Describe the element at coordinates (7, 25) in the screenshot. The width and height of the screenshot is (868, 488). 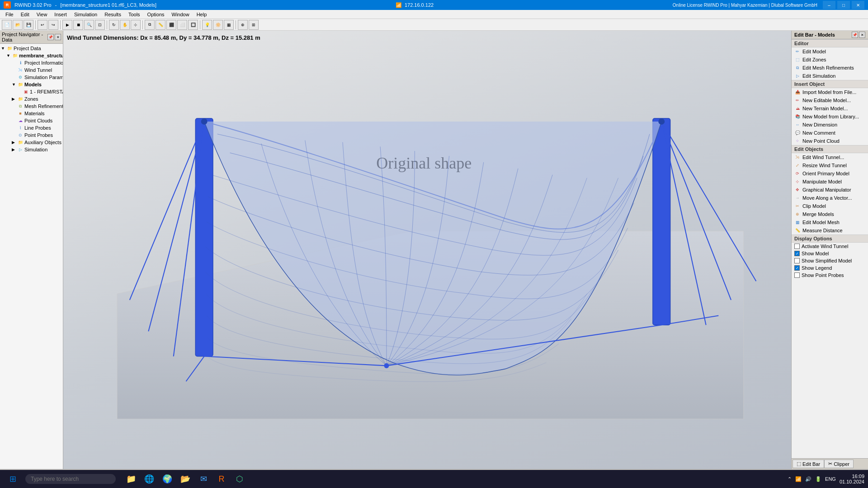
I see `tb-new: 📄` at that location.